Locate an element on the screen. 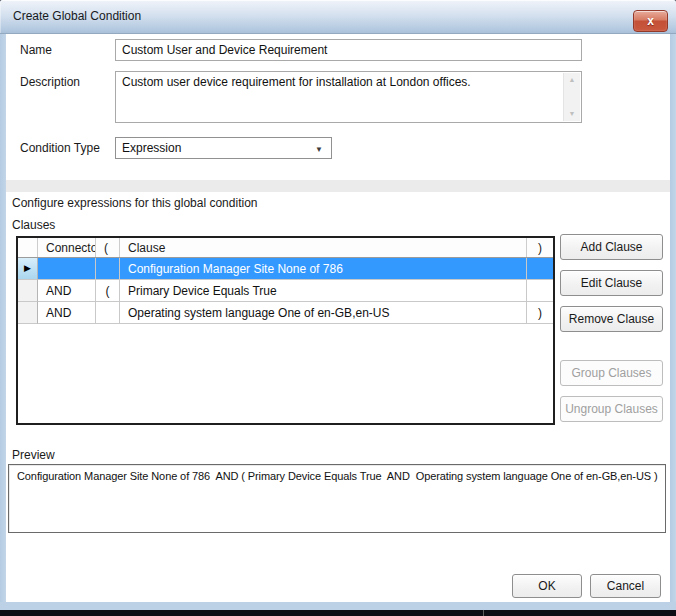 Image resolution: width=676 pixels, height=616 pixels. scroll-down-icon: ▼ is located at coordinates (572, 114).